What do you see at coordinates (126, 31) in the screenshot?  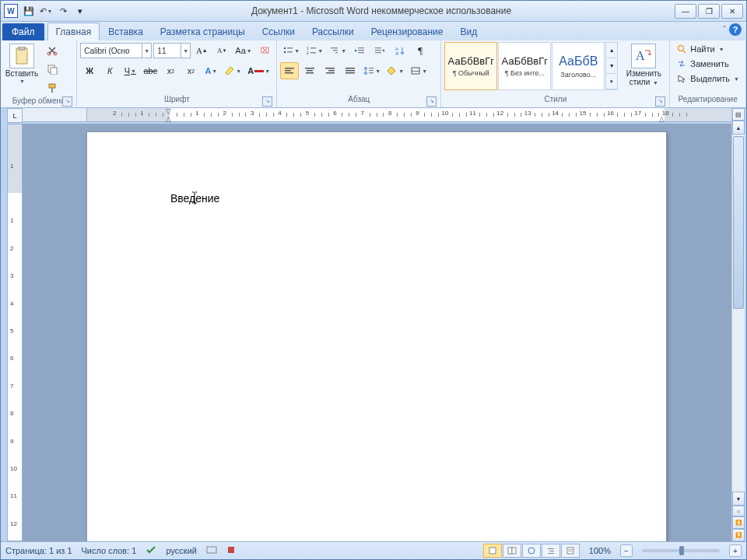 I see `tab-insert: Вставка` at bounding box center [126, 31].